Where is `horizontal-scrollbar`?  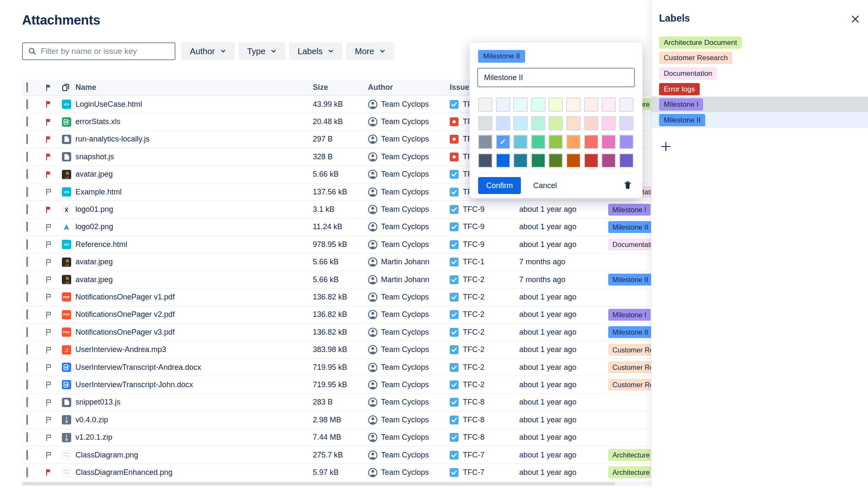 horizontal-scrollbar is located at coordinates (337, 484).